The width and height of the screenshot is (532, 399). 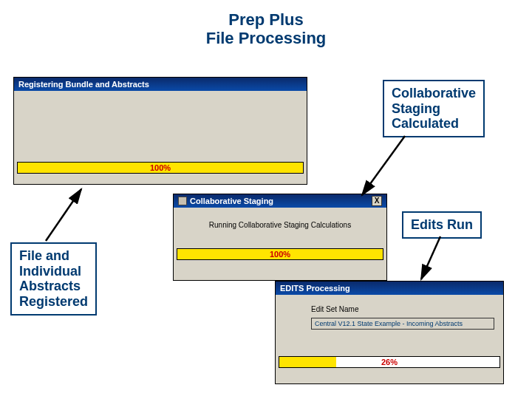 I want to click on callout-line: Staging, so click(x=416, y=109).